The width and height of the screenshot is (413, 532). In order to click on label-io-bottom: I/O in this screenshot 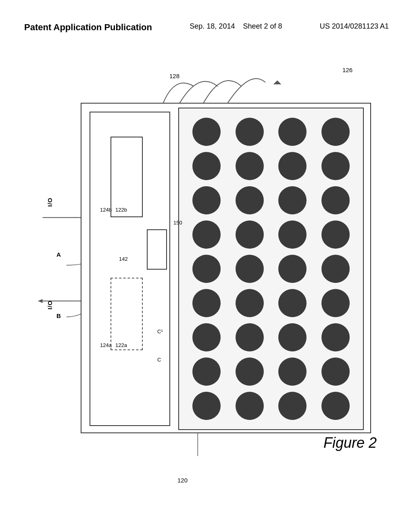, I will do `click(50, 305)`.